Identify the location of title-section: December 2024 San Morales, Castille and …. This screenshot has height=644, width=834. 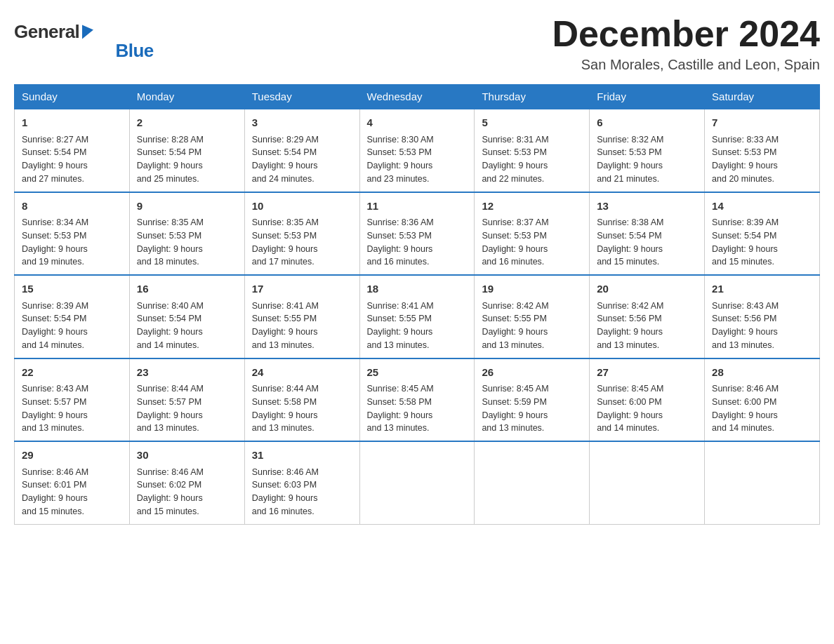
(686, 43).